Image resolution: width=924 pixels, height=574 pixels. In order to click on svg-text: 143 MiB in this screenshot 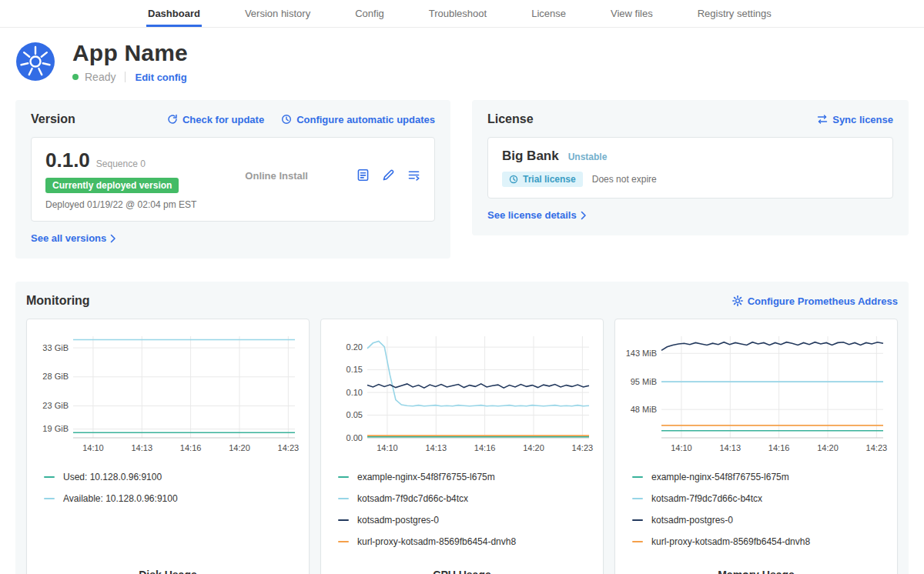, I will do `click(641, 353)`.